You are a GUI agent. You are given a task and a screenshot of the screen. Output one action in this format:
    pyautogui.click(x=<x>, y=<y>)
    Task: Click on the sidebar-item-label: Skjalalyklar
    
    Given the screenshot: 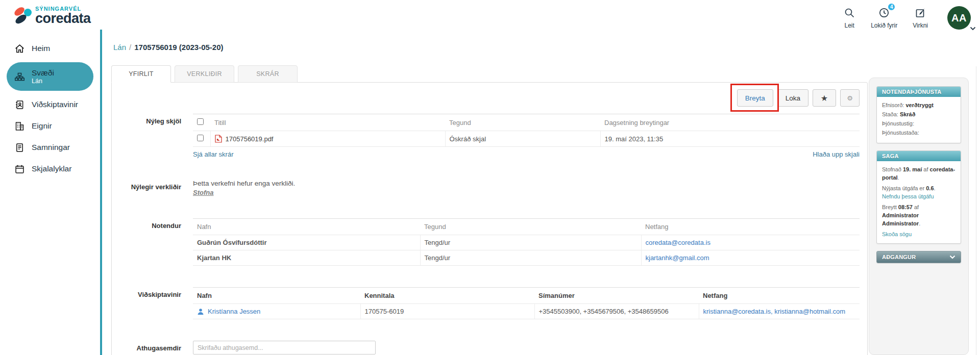 What is the action you would take?
    pyautogui.click(x=52, y=169)
    